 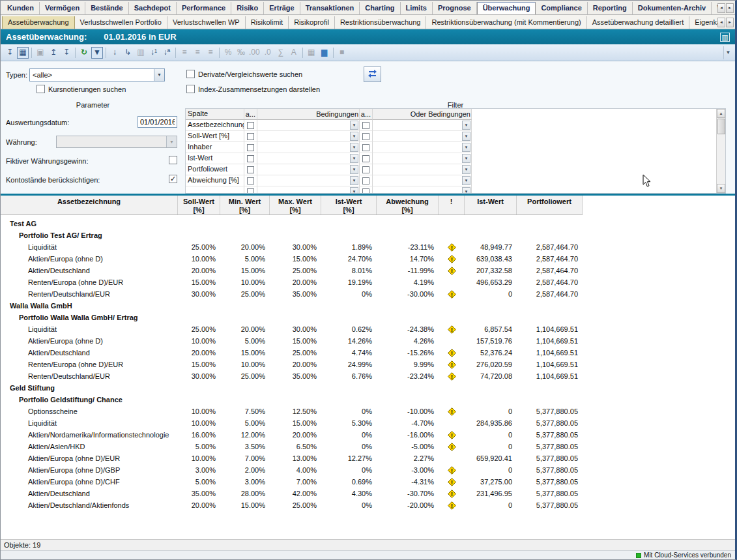 What do you see at coordinates (368, 447) in the screenshot?
I see `asset-row: Aktien/Asien/HKD5.00%3.50%6.50%0%-5.00%!…` at bounding box center [368, 447].